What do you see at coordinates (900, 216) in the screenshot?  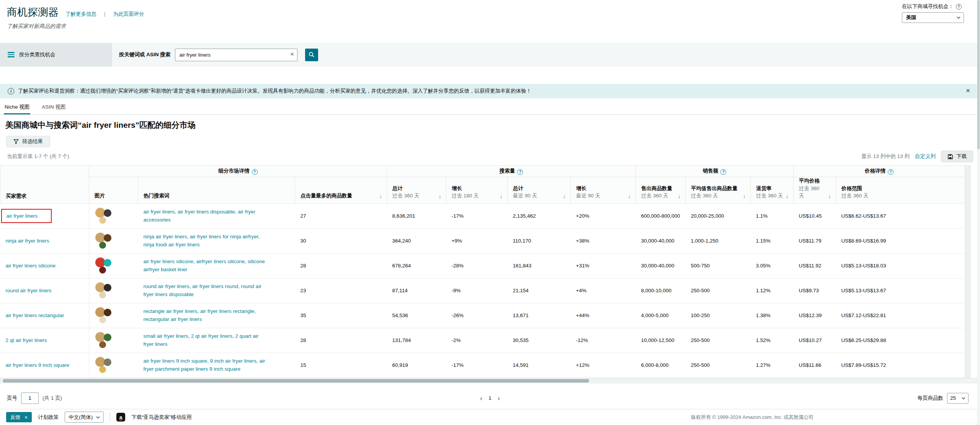 I see `price-range-cell: US$6.62-US$13.67` at bounding box center [900, 216].